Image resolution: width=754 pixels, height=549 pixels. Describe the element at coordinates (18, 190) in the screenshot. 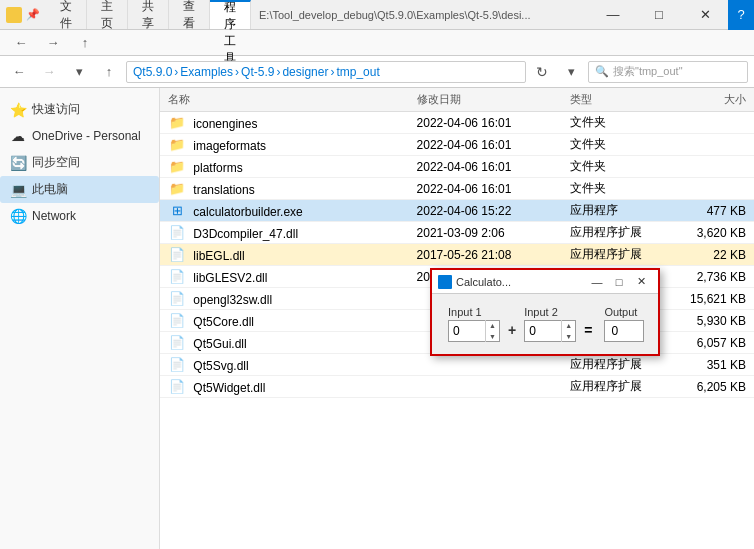

I see `thispc-icon: 💻` at that location.